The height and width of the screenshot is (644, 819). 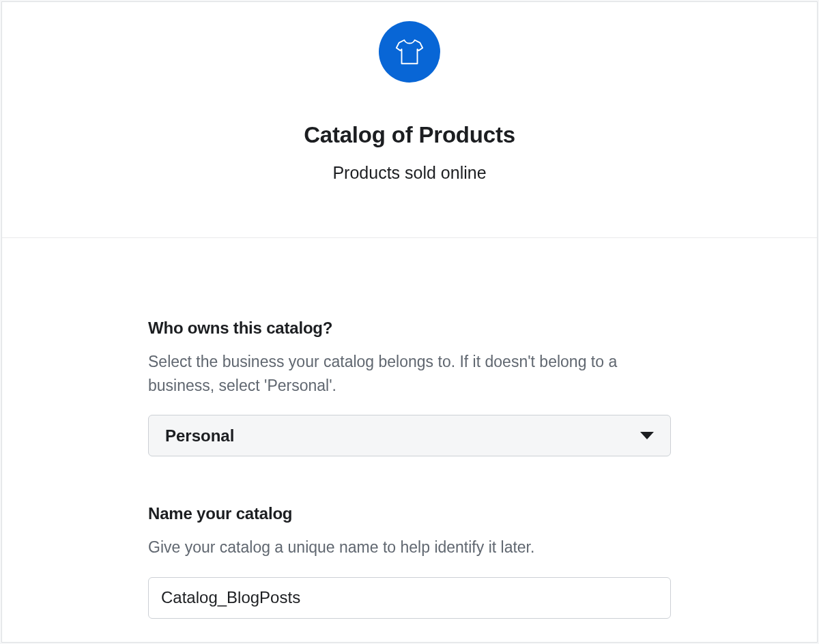 What do you see at coordinates (410, 598) in the screenshot?
I see `catalog-name-input` at bounding box center [410, 598].